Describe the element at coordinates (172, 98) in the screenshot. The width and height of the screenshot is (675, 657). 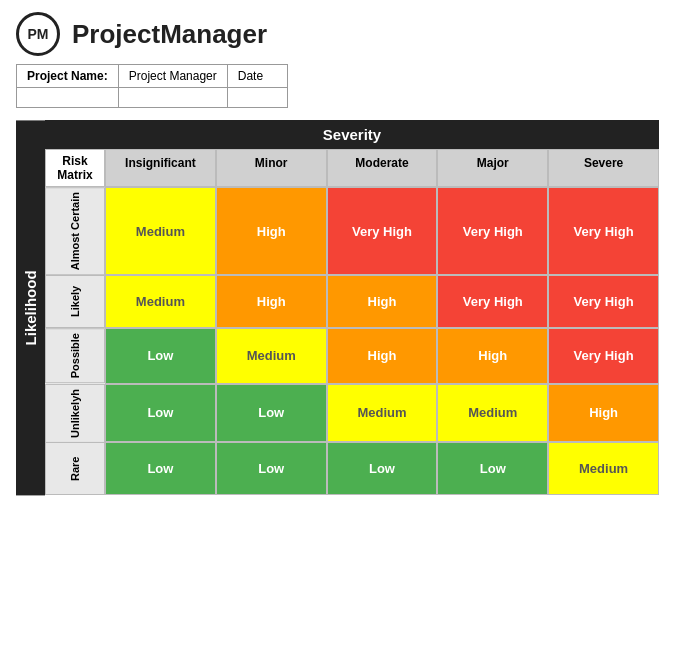
I see `project-manager-value` at that location.